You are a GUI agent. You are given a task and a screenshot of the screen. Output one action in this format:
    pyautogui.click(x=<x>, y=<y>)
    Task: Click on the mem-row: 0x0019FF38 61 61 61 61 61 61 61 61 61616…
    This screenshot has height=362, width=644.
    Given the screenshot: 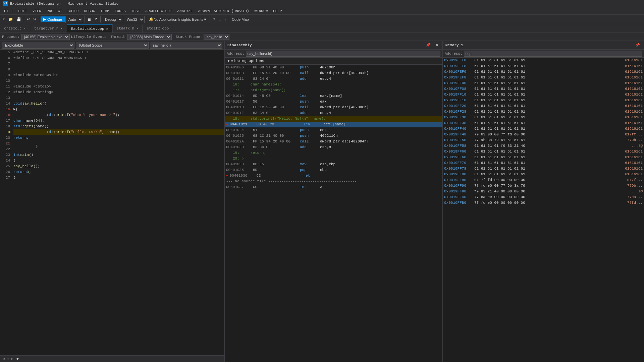 What is the action you would take?
    pyautogui.click(x=543, y=123)
    